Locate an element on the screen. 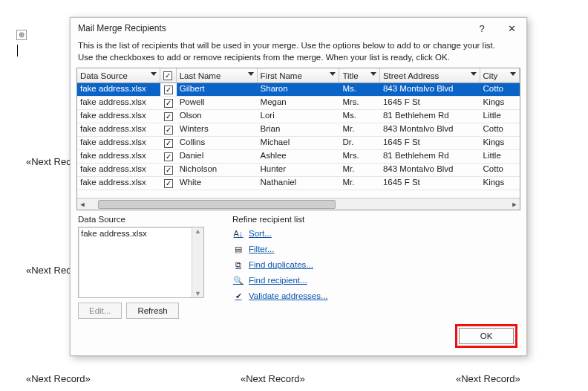 The width and height of the screenshot is (588, 391). dialog-description: This is the list of recipients that will… is located at coordinates (298, 54).